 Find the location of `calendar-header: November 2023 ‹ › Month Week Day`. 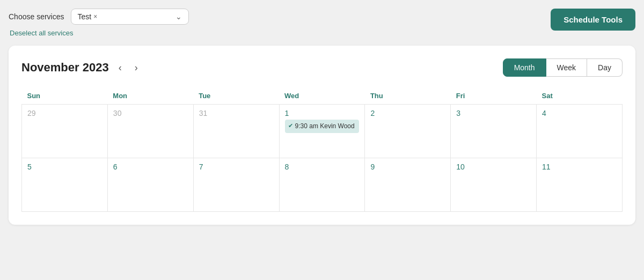

calendar-header: November 2023 ‹ › Month Week Day is located at coordinates (322, 68).